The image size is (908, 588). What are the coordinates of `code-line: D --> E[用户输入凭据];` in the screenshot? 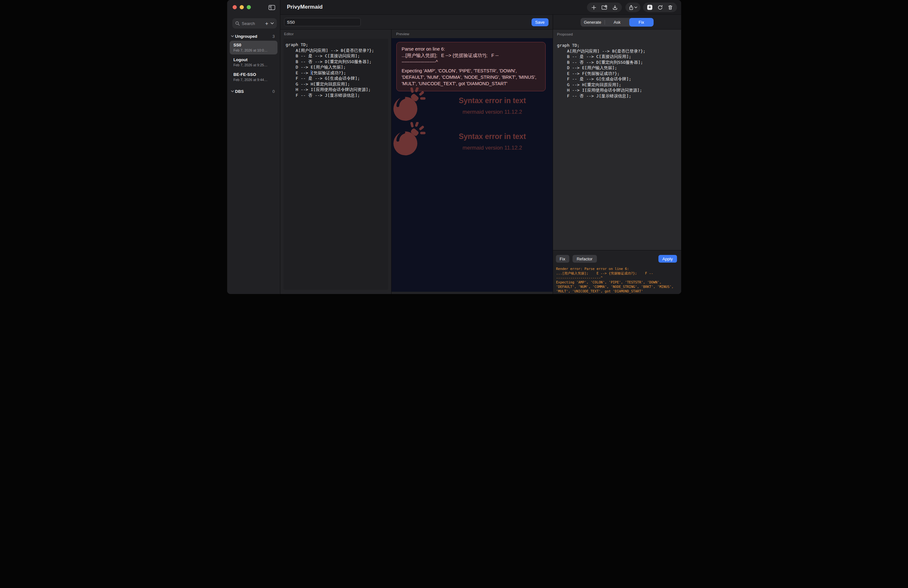 It's located at (618, 68).